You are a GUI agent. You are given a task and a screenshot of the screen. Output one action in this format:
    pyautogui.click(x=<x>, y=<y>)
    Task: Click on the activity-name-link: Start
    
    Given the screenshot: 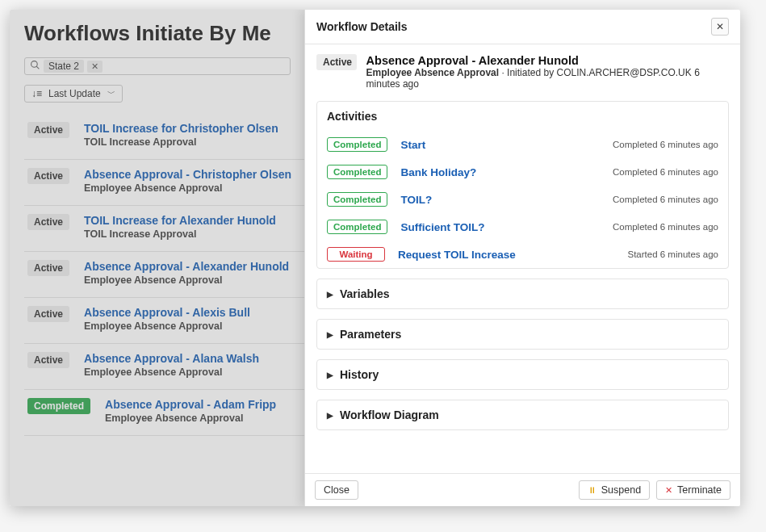 What is the action you would take?
    pyautogui.click(x=500, y=145)
    